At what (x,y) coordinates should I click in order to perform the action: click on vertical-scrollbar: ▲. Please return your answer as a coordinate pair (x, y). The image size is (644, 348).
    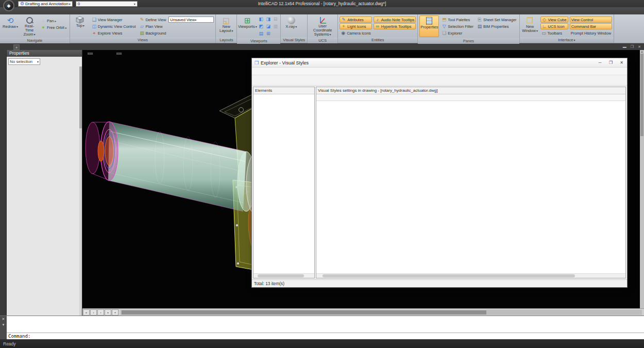
    Looking at the image, I should click on (642, 179).